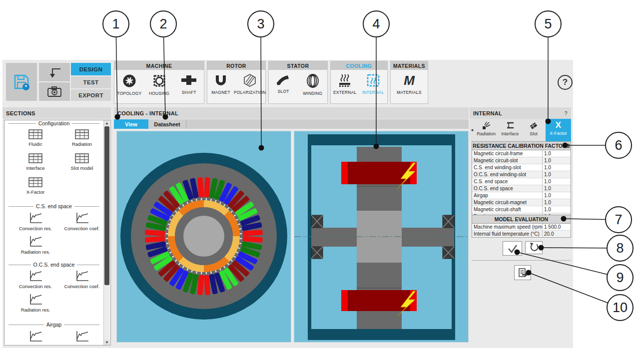  What do you see at coordinates (522, 175) in the screenshot?
I see `table-row: O.C.S. end winding-slot1.0` at bounding box center [522, 175].